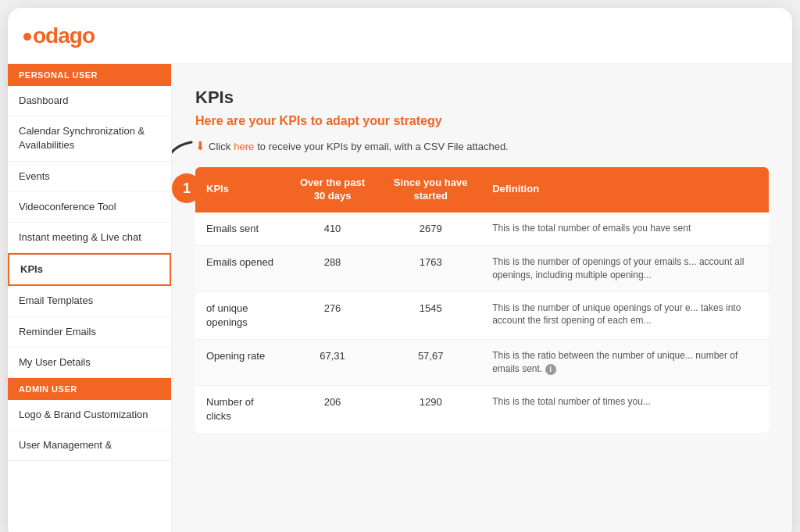 This screenshot has width=800, height=532. What do you see at coordinates (333, 269) in the screenshot?
I see `kpi-past30: 288` at bounding box center [333, 269].